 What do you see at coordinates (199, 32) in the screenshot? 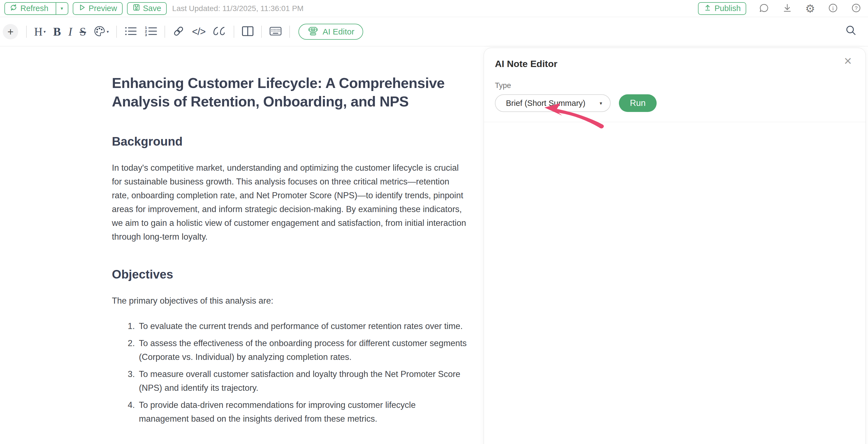
I see `code-icon: </>` at bounding box center [199, 32].